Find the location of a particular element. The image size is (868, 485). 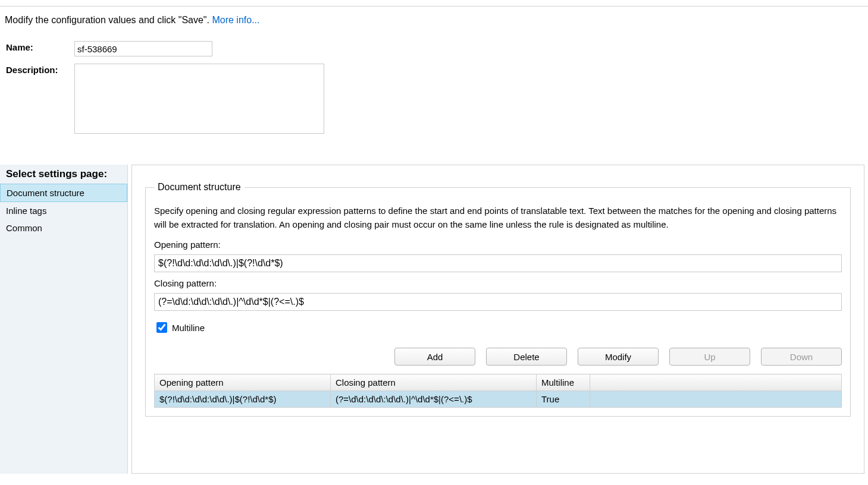

th-multiline: Multiline is located at coordinates (563, 383).